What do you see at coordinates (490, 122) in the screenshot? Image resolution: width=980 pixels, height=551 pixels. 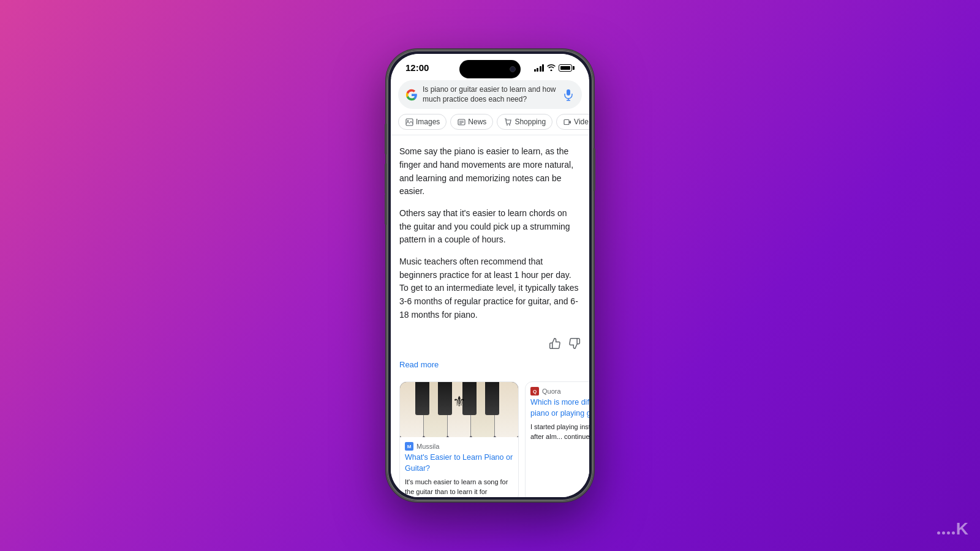 I see `filter-tabs: Images News` at bounding box center [490, 122].